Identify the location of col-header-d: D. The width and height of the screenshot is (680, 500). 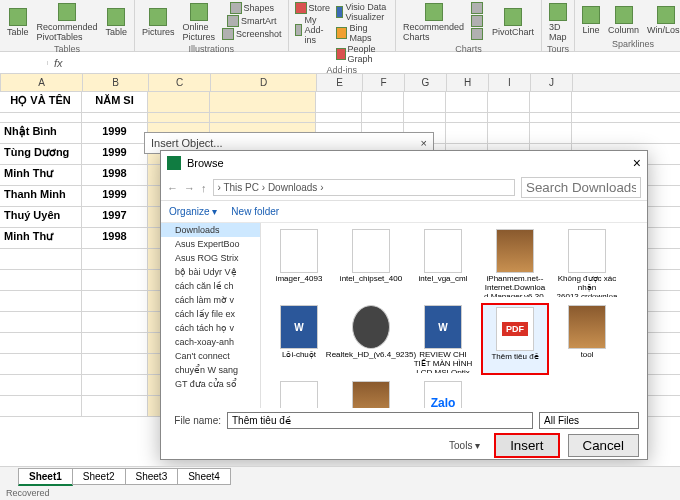
(264, 82).